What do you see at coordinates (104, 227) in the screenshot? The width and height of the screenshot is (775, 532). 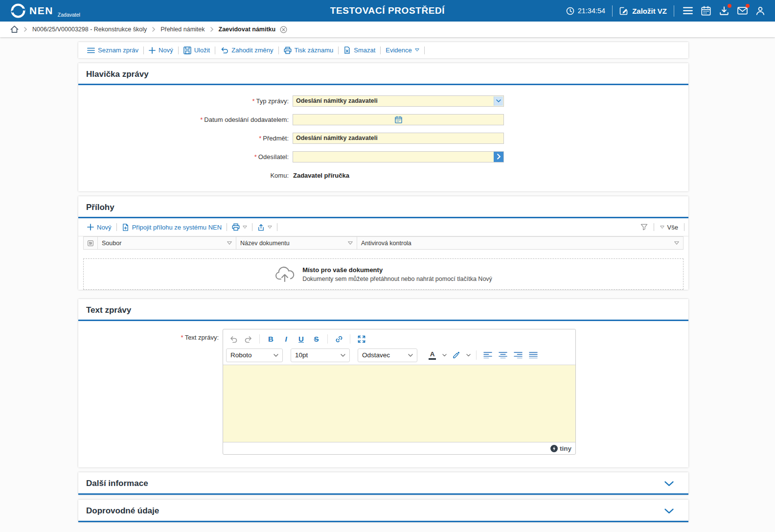 I see `attachment-novy-label: Nový` at bounding box center [104, 227].